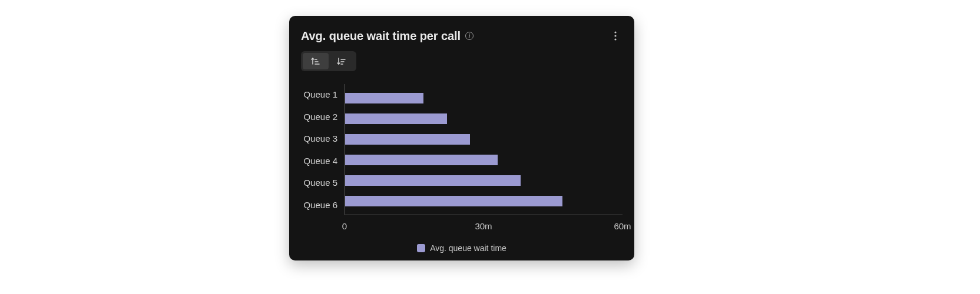 The height and width of the screenshot is (294, 980). I want to click on x-axis-tick: 0, so click(345, 226).